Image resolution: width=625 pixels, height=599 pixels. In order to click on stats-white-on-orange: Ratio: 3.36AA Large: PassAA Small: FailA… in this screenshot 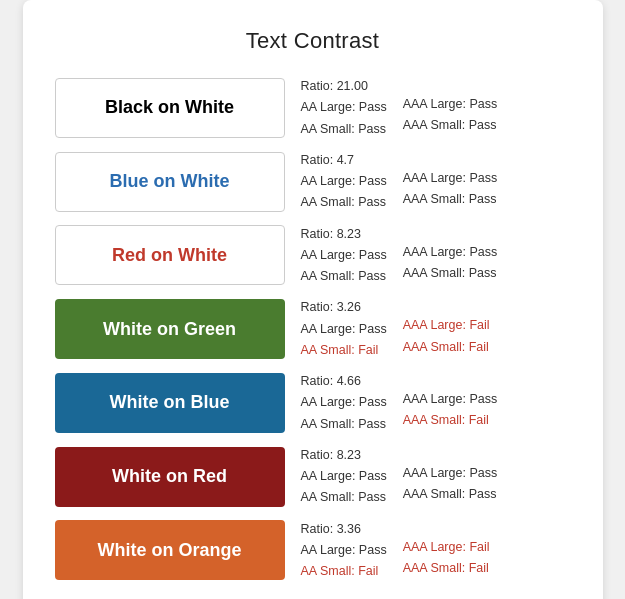, I will do `click(396, 551)`.